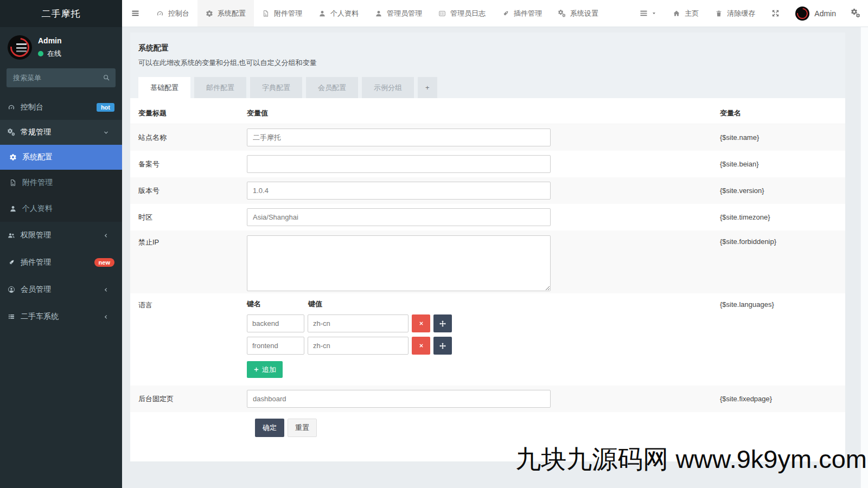 This screenshot has width=868, height=488. Describe the element at coordinates (483, 113) in the screenshot. I see `col-header-value: 变量值` at that location.